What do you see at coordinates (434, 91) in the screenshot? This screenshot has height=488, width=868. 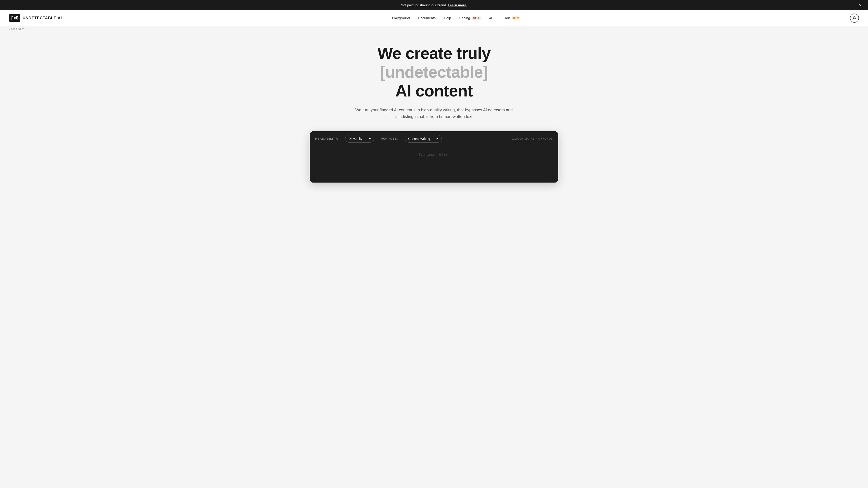 I see `hero-line3: AI content` at bounding box center [434, 91].